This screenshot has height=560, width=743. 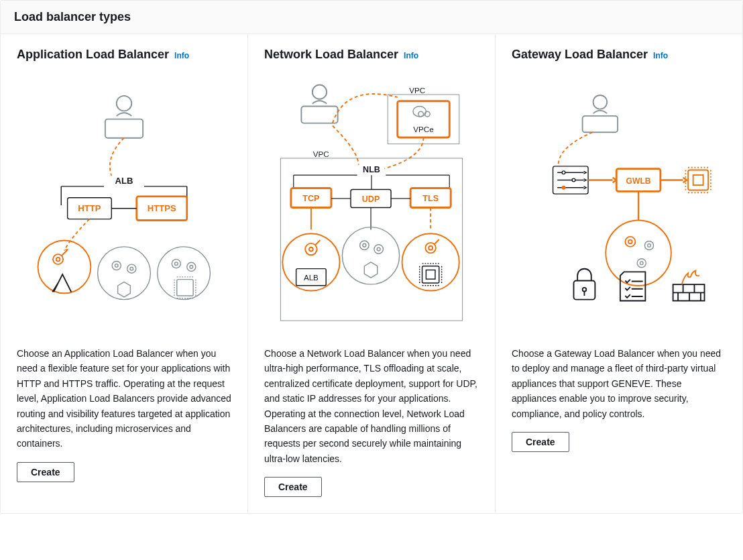 I want to click on svg-text: GWLB, so click(x=638, y=181).